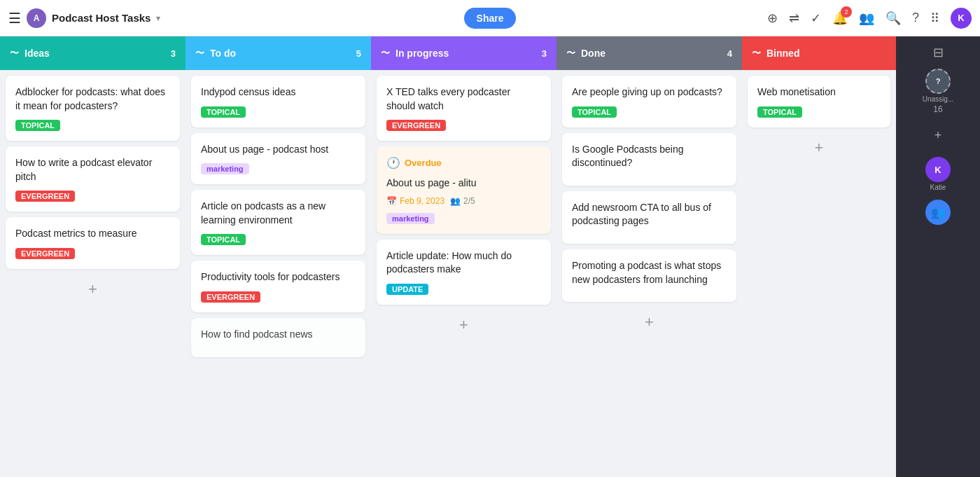  I want to click on card-ideas-1: Adblocker for podcasts: what does it mea…, so click(92, 108).